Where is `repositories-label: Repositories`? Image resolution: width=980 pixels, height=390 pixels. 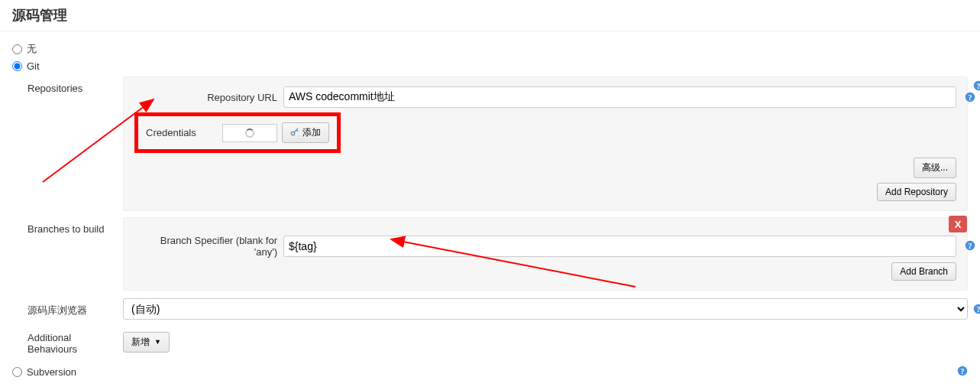
repositories-label: Repositories is located at coordinates (67, 86).